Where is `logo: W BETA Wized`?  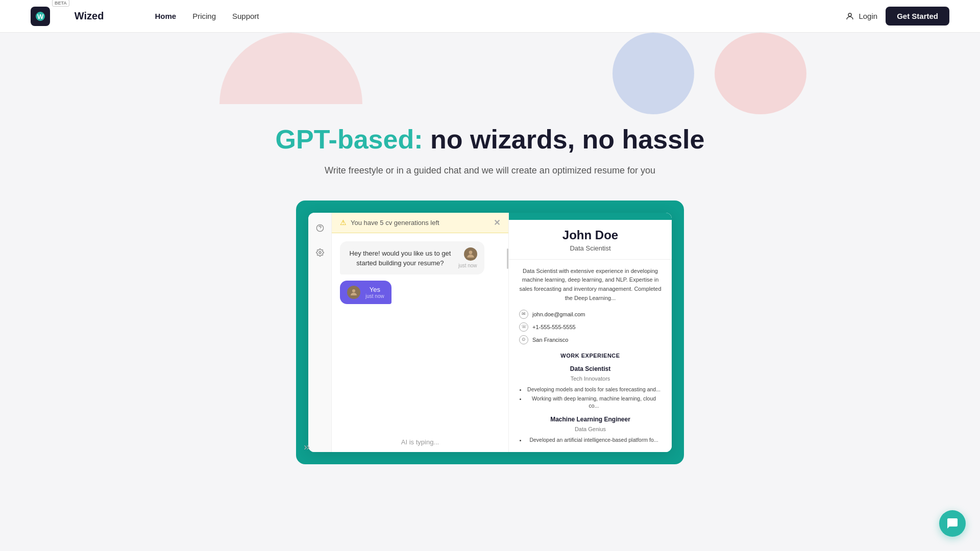
logo: W BETA Wized is located at coordinates (67, 16).